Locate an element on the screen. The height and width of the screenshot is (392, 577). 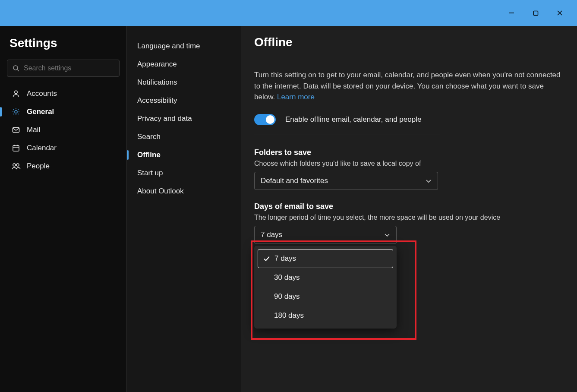
subnav-privacy-and-data: Privacy and data is located at coordinates (184, 119).